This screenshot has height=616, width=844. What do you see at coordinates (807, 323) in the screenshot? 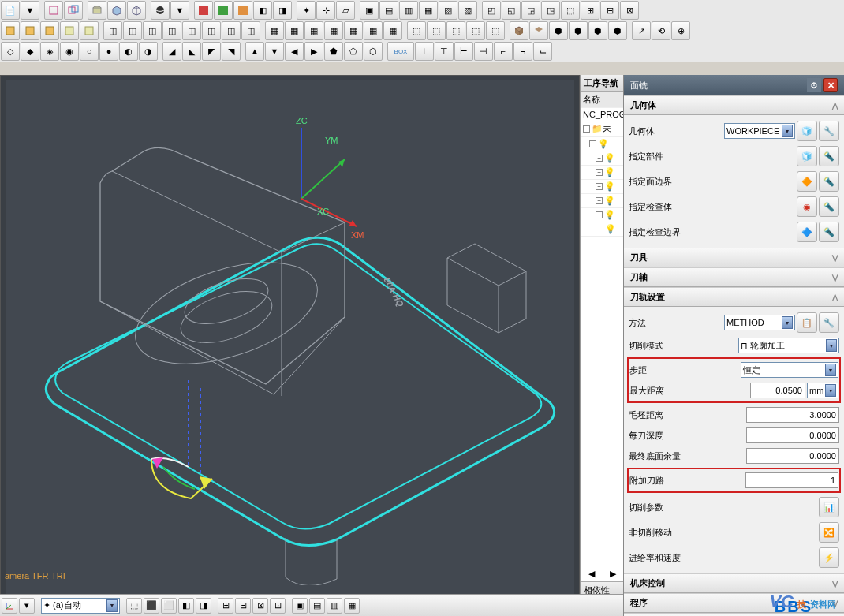
I see `method-edit-icon: 📋` at bounding box center [807, 323].